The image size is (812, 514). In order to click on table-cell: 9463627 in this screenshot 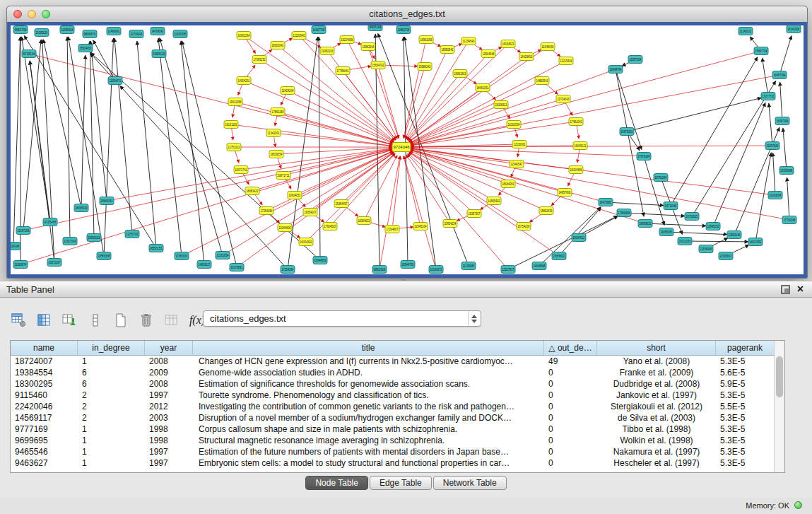, I will do `click(44, 463)`.